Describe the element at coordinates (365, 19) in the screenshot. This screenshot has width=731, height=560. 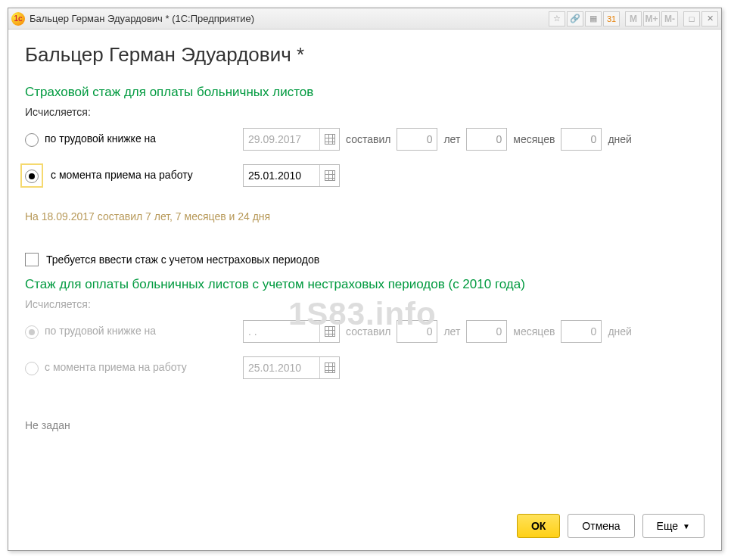
I see `titlebar: 1c Бальцер Герман Эдуардович * (1С:Предп…` at that location.